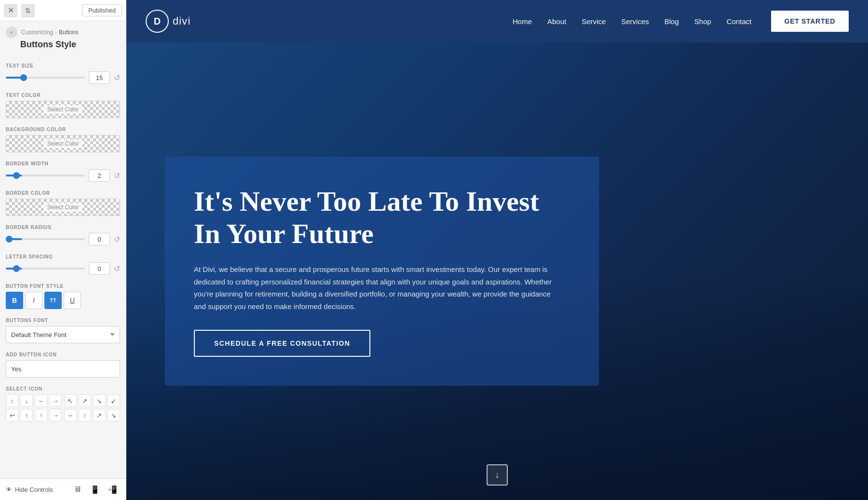  What do you see at coordinates (99, 78) in the screenshot?
I see `text-size-input: 15` at bounding box center [99, 78].